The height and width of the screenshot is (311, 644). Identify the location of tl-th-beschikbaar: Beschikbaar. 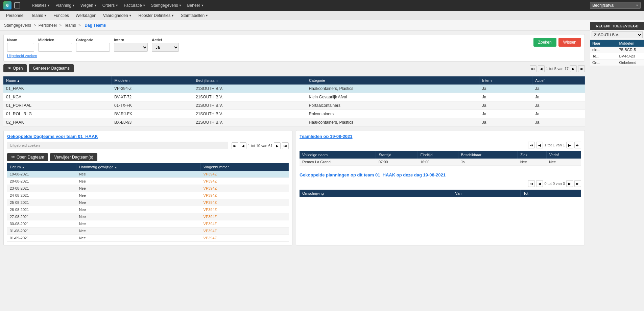
(488, 155).